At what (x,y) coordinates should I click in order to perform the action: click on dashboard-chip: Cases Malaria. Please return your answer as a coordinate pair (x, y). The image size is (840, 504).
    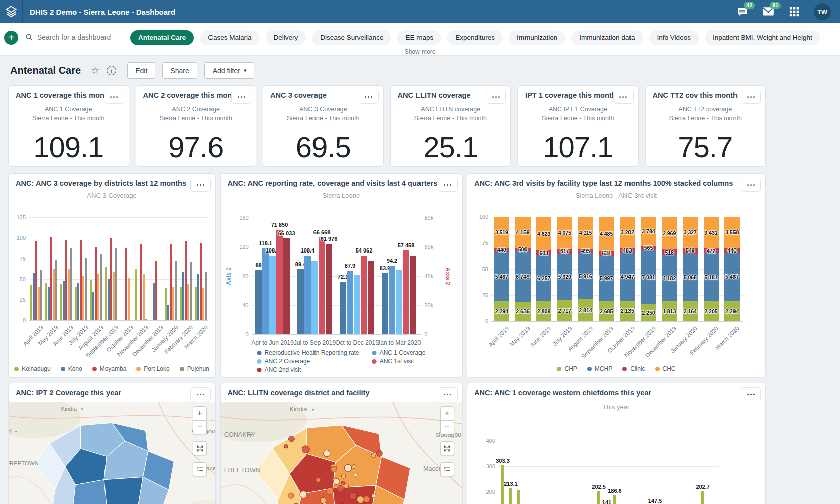
    Looking at the image, I should click on (230, 38).